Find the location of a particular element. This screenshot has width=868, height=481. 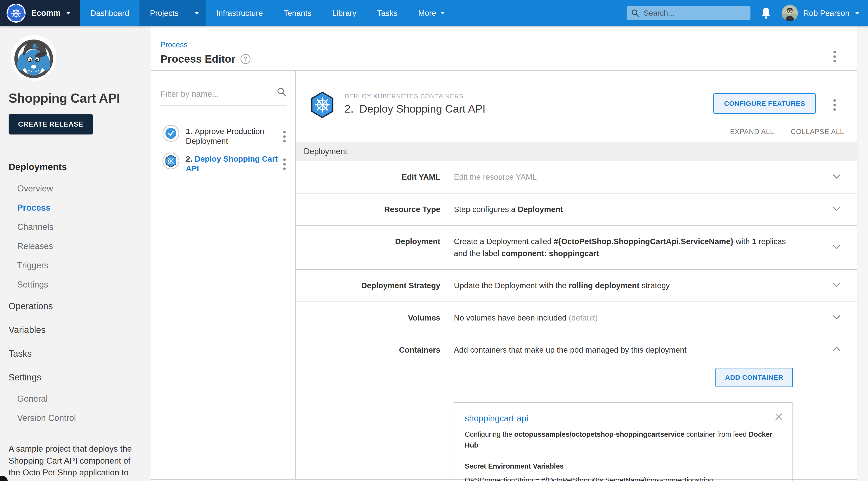

row-label: Deployment is located at coordinates (368, 242).